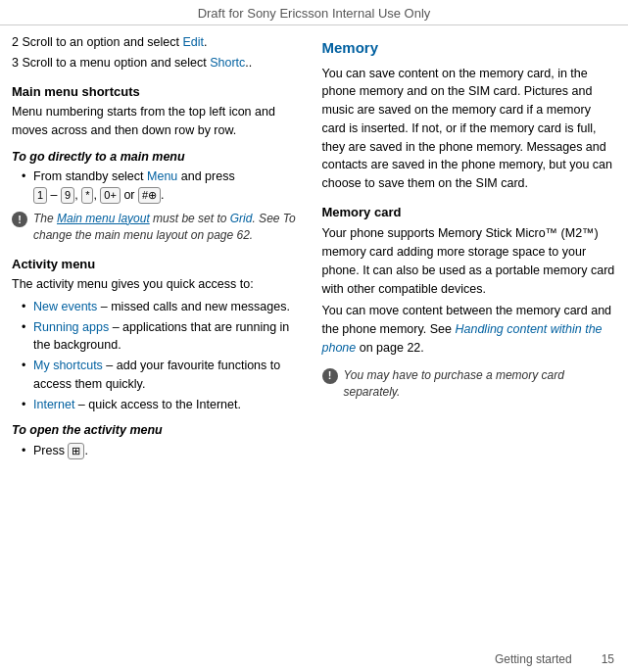 Image resolution: width=628 pixels, height=672 pixels. Describe the element at coordinates (194, 307) in the screenshot. I see `new-events-text: – missed calls and new messages.` at that location.